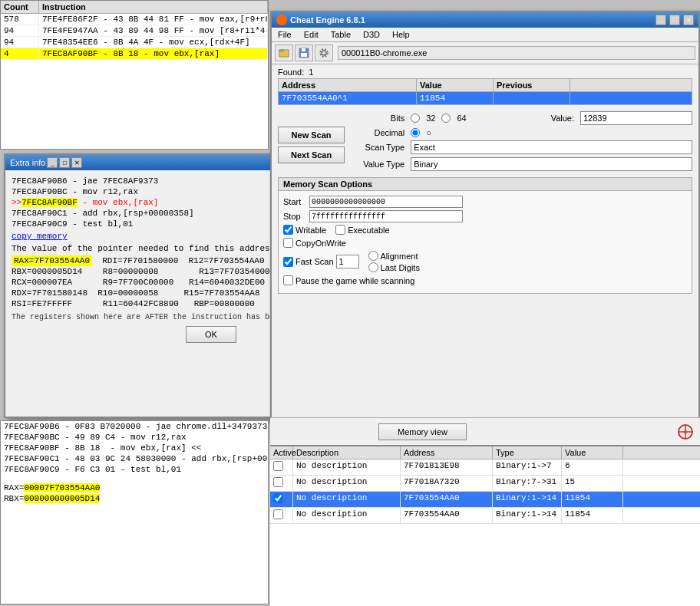 This screenshot has width=700, height=606. I want to click on row3-active, so click(282, 499).